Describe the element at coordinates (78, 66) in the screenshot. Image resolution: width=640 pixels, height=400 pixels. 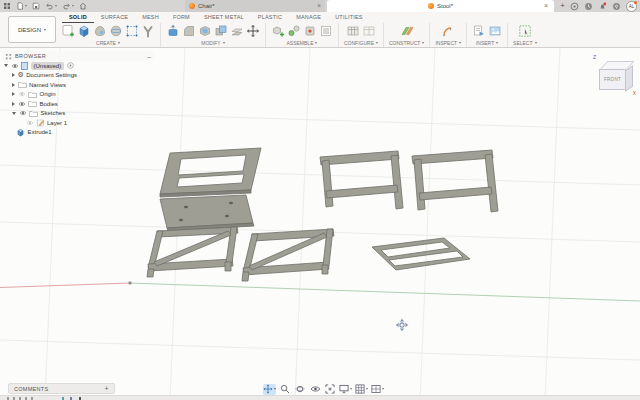
I see `tree-row-root: (Unsaved)` at that location.